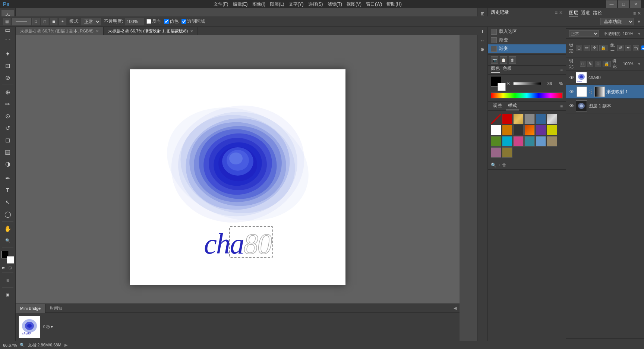 This screenshot has height=349, width=644. What do you see at coordinates (354, 4) in the screenshot?
I see `menu-view: 视图(V)` at bounding box center [354, 4].